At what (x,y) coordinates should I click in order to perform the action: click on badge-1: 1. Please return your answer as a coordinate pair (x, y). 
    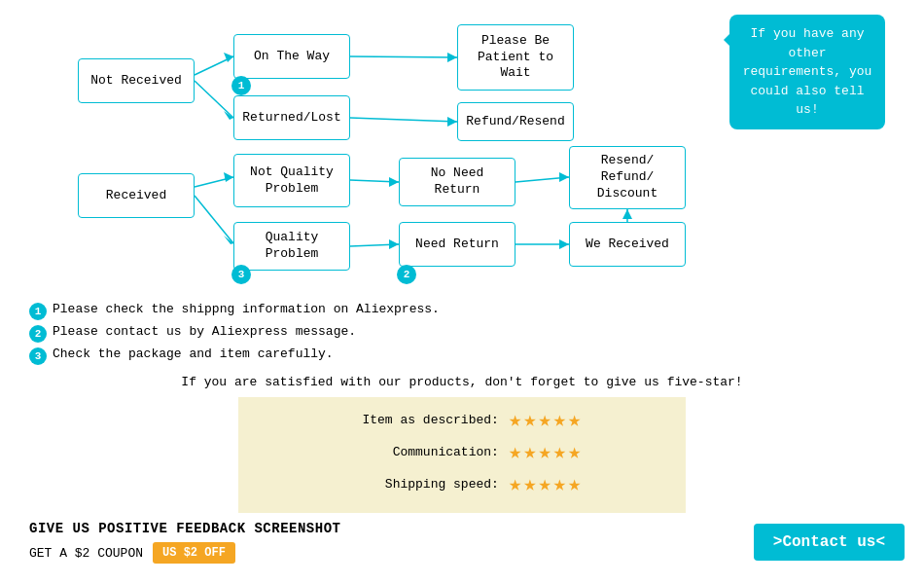
    Looking at the image, I should click on (241, 86).